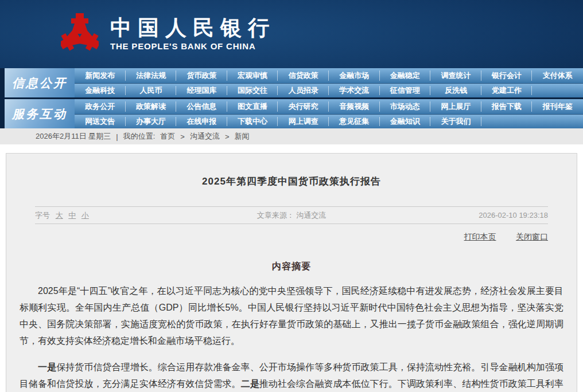 This screenshot has height=392, width=583. What do you see at coordinates (405, 107) in the screenshot?
I see `nav-item: 市场动态` at bounding box center [405, 107].